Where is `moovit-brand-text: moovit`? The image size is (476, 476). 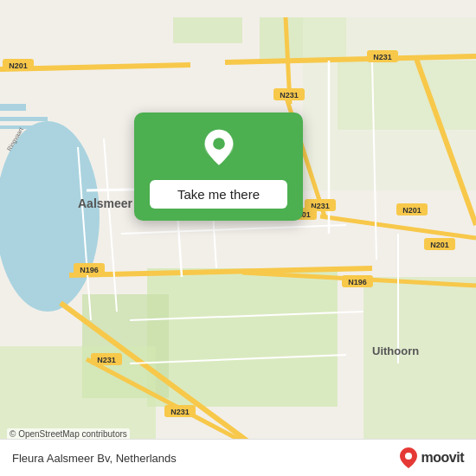 moovit-brand-text: moovit is located at coordinates (443, 458).